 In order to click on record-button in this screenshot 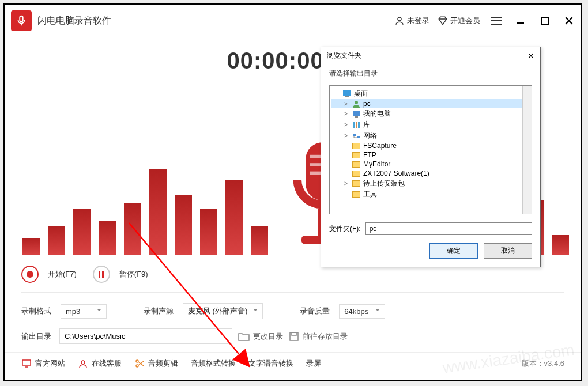, I will do `click(30, 274)`.